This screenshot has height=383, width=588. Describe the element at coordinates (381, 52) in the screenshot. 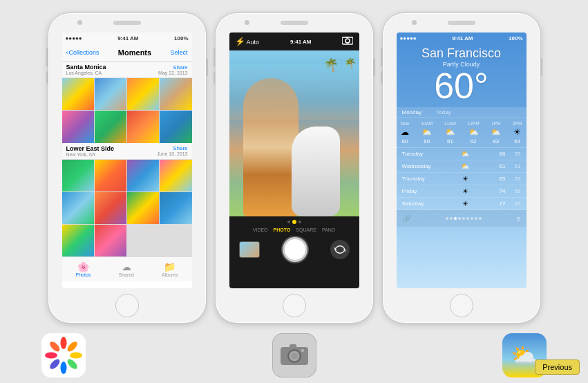

I see `iphone3-mute` at that location.